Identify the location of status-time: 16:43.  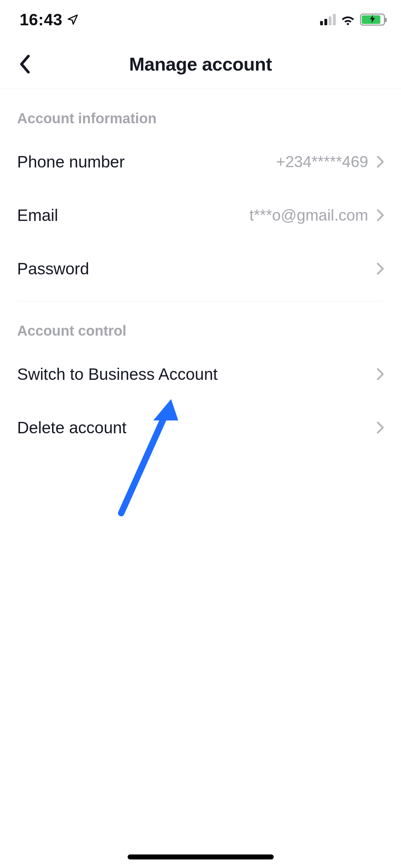
(41, 20).